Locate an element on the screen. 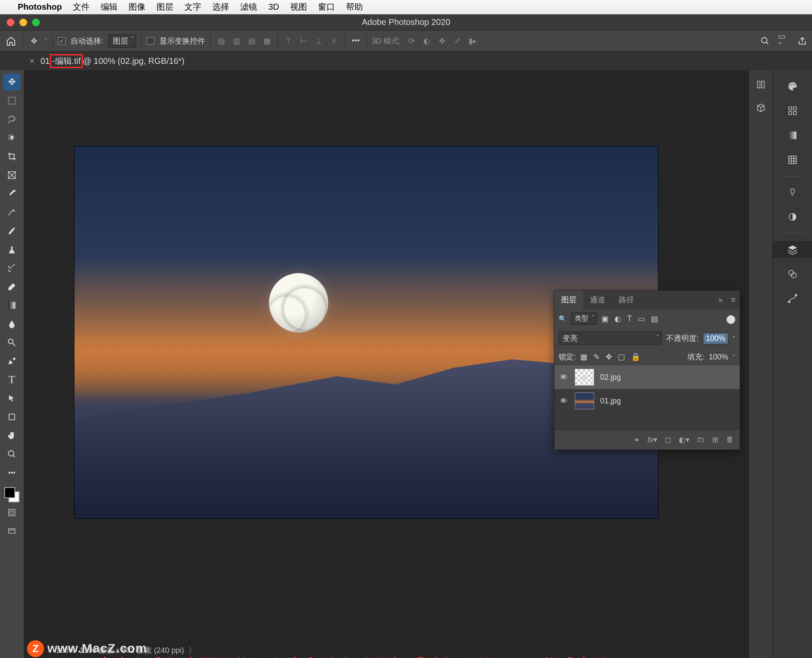 The height and width of the screenshot is (658, 812). auto-select-dropdown: 图层 is located at coordinates (122, 41).